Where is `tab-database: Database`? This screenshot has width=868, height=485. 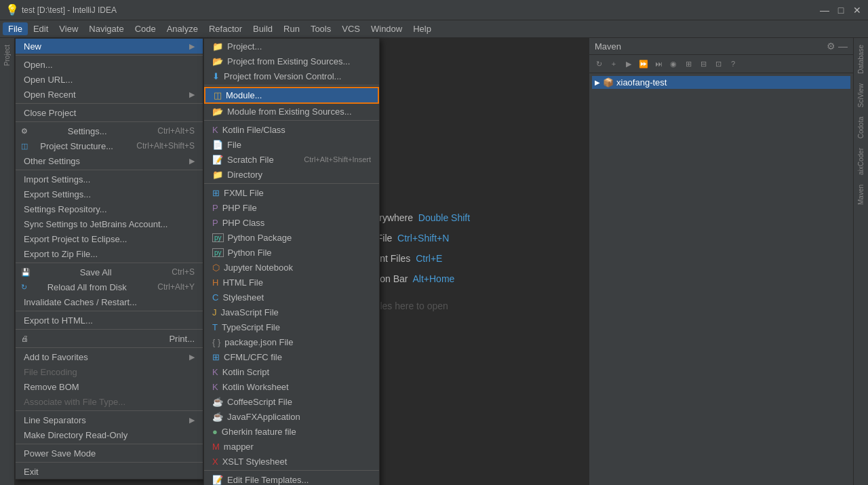
tab-database: Database is located at coordinates (861, 60).